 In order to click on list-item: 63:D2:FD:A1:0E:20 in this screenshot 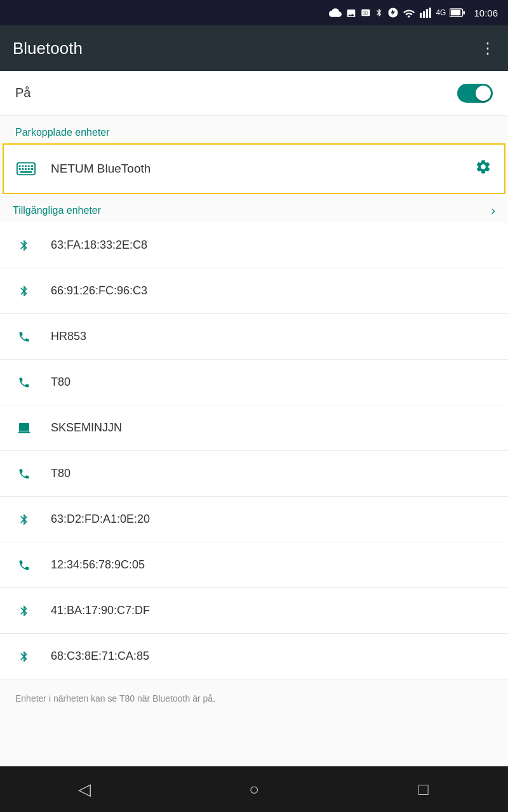, I will do `click(254, 520)`.